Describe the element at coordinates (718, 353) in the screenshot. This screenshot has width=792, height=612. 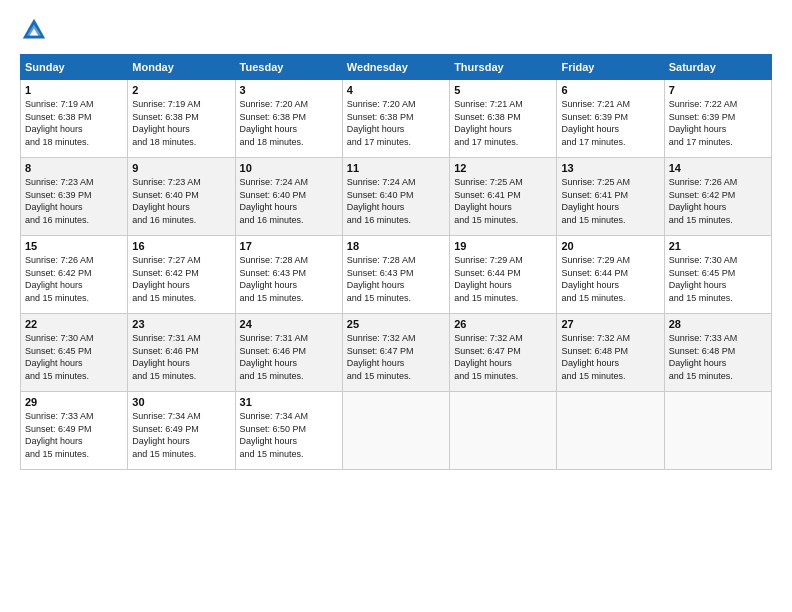
I see `calendar-cell: 28 Sunrise: 7:33 AM Sunset: 6:48 PM Dayl…` at that location.